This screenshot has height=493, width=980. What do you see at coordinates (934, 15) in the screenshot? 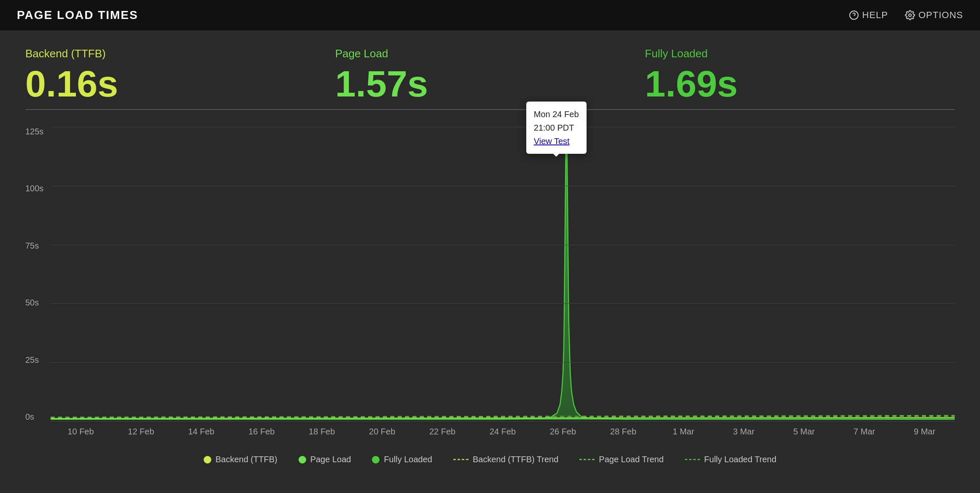
I see `options-button: OPTIONS` at bounding box center [934, 15].